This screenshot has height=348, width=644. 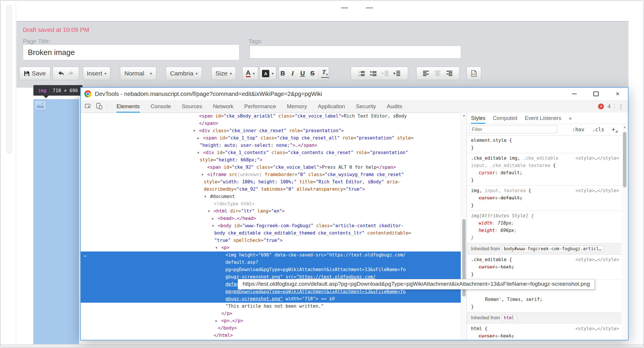 I want to click on tree-row-selected: …<img height="696" data-cke-saved-src="h…, so click(x=274, y=255).